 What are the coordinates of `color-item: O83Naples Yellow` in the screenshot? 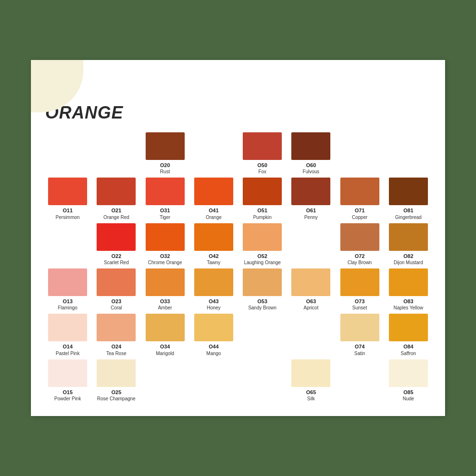 It's located at (408, 289).